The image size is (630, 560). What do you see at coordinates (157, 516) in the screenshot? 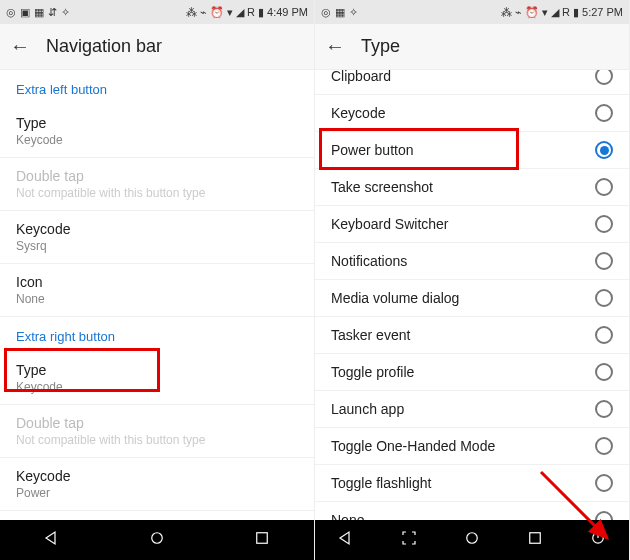
I see `row-icon-right: Icon None` at bounding box center [157, 516].